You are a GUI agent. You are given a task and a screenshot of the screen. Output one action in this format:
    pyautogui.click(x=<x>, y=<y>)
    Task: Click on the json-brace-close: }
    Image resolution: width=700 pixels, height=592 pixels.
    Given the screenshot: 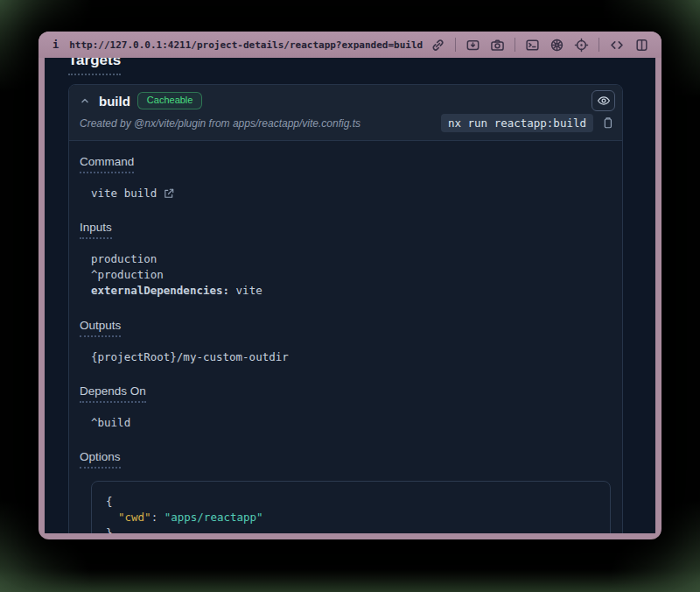 What is the action you would take?
    pyautogui.click(x=351, y=529)
    